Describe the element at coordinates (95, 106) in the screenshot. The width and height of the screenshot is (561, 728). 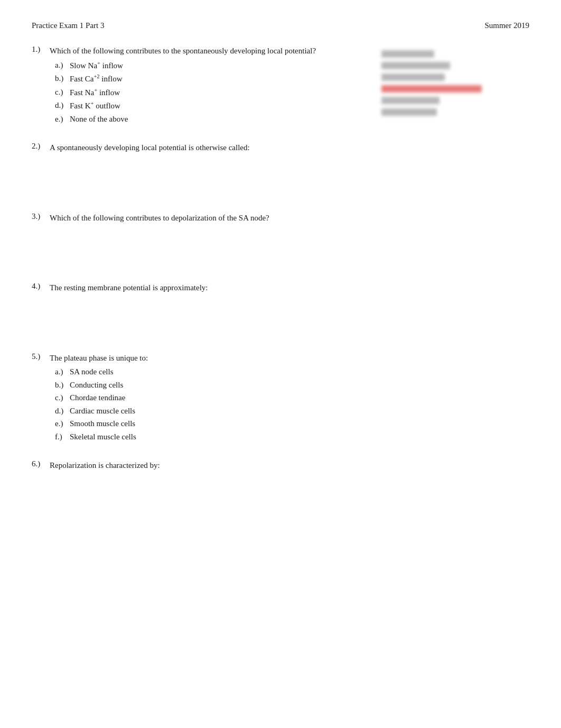
I see `answer-text: Fast K+ outflow` at that location.